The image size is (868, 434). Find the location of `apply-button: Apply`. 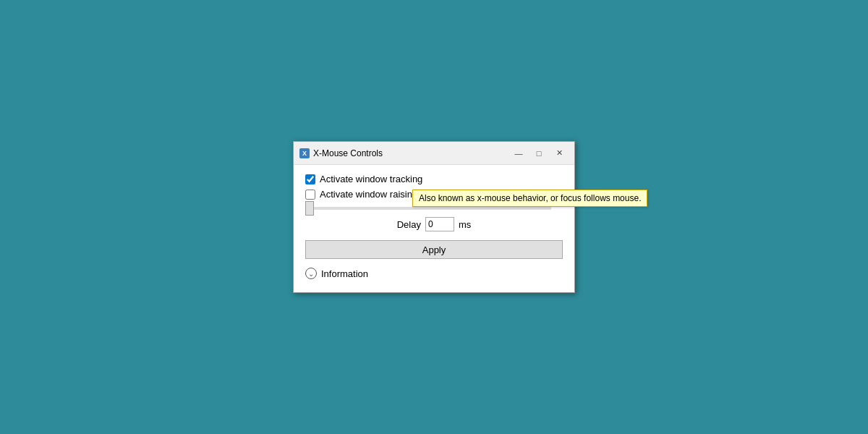

apply-button: Apply is located at coordinates (434, 250).